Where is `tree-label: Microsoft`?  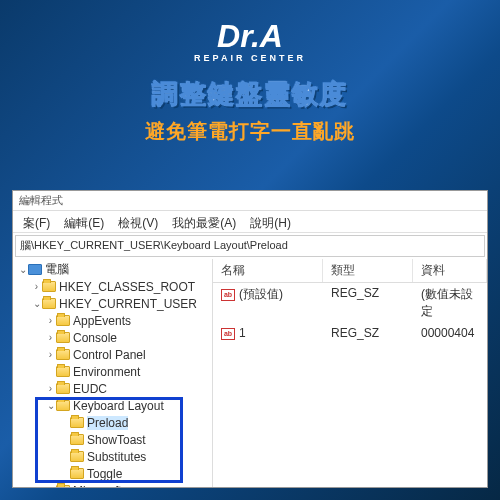
tree-label: Microsoft is located at coordinates (98, 486).